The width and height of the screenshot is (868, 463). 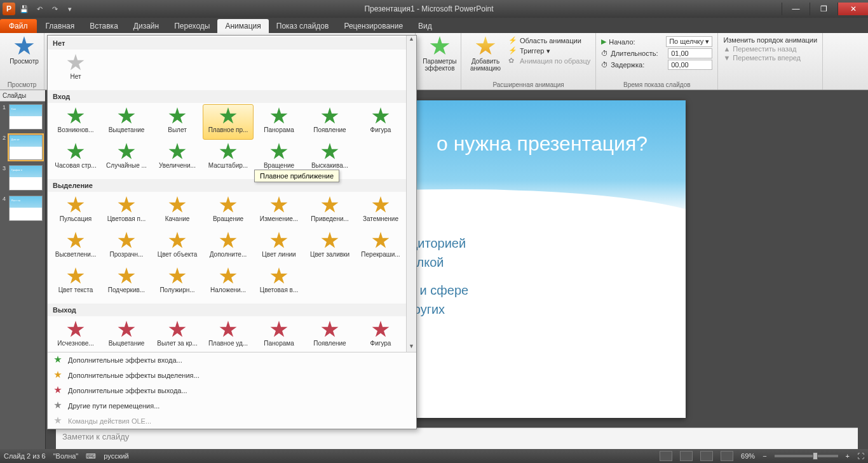 What do you see at coordinates (638, 53) in the screenshot?
I see `duration-label: Длительность:` at bounding box center [638, 53].